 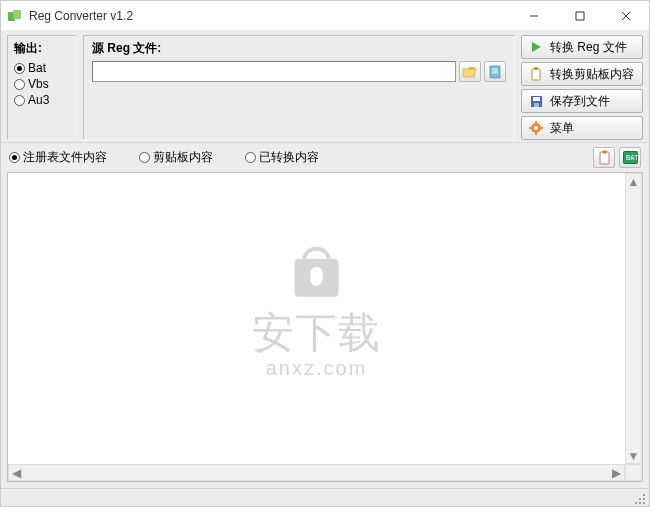 I want to click on view-selector-row: 注册表文件内容 剪贴板内容 已转换内容 BAT, so click(x=325, y=157).